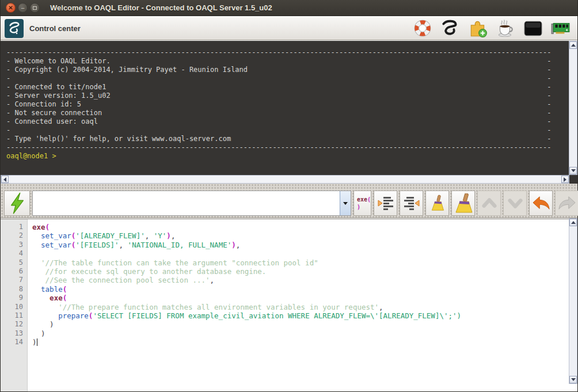  What do you see at coordinates (14, 305) in the screenshot?
I see `editor-gutter: 1234567891011121314` at bounding box center [14, 305].